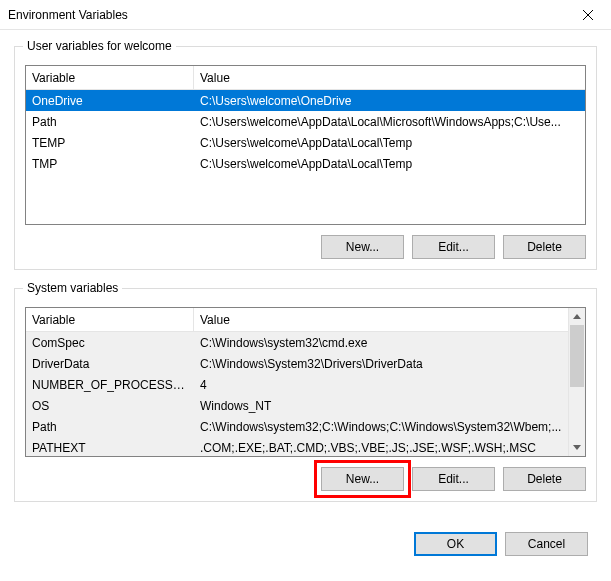  What do you see at coordinates (110, 364) in the screenshot?
I see `cell-variable: DriverData` at bounding box center [110, 364].